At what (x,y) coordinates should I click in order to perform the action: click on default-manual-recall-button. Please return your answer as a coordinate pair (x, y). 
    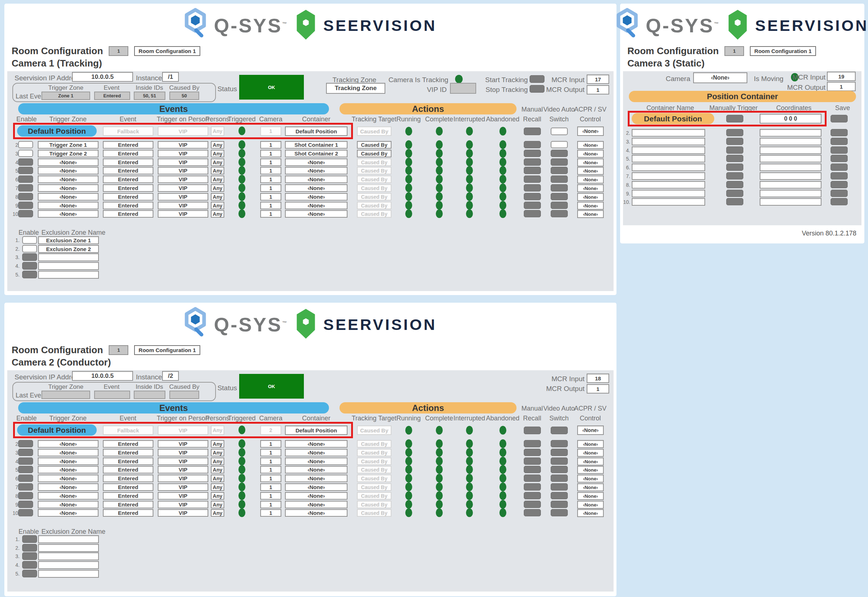
    Looking at the image, I should click on (532, 430).